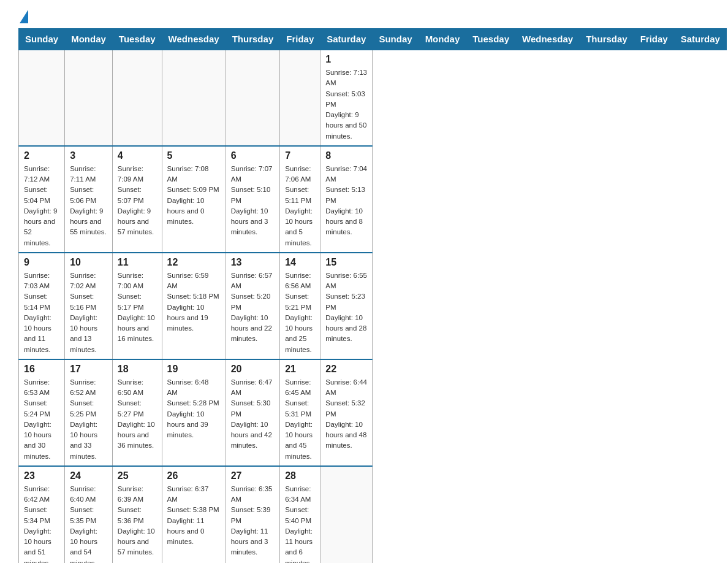 The width and height of the screenshot is (728, 563). I want to click on day-number: 17, so click(88, 369).